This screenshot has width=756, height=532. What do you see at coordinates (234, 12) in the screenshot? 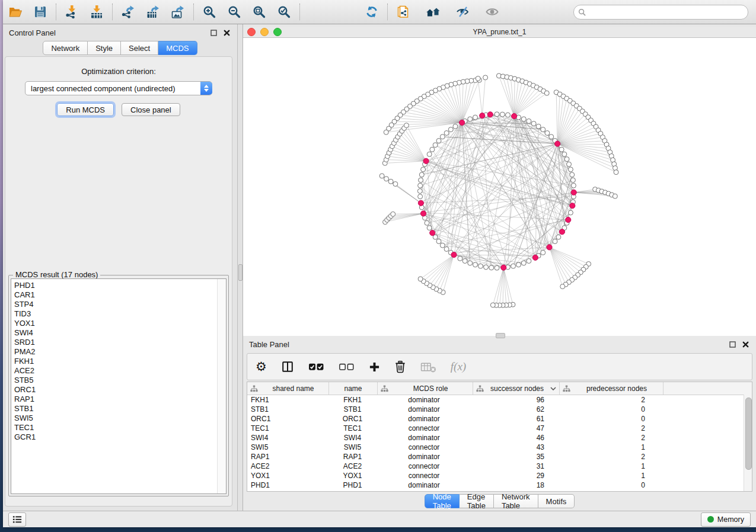
I see `zoom-out-icon` at bounding box center [234, 12].